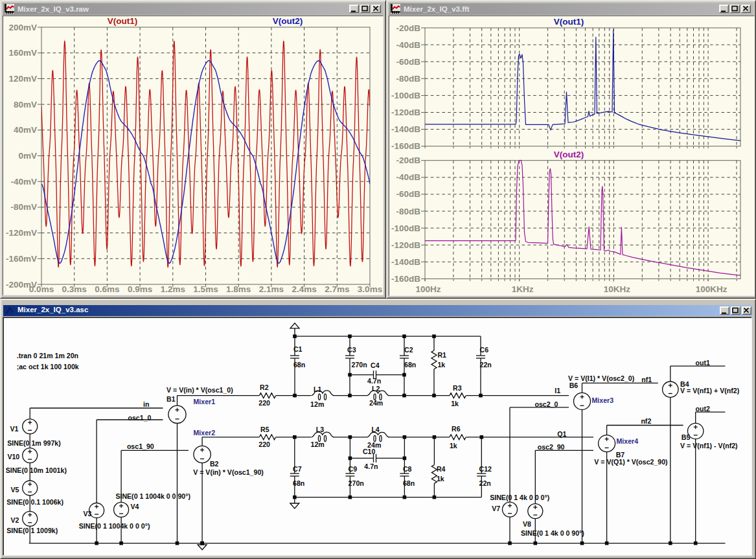 This screenshot has width=756, height=559. I want to click on svg-text: R3, so click(457, 388).